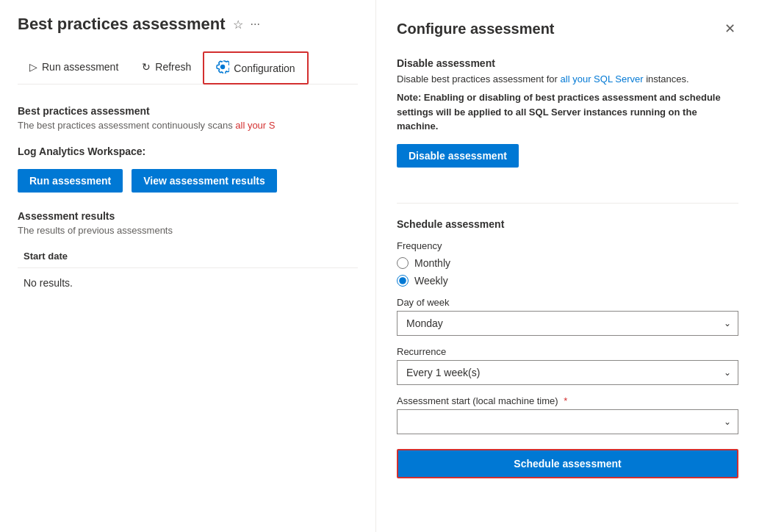 This screenshot has height=532, width=759. Describe the element at coordinates (166, 68) in the screenshot. I see `refresh-button: ↻ Refresh` at that location.